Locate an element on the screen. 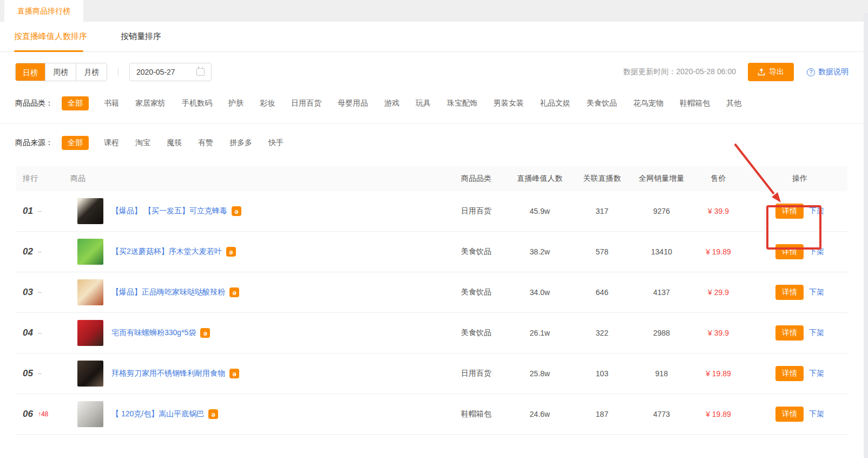 The width and height of the screenshot is (868, 458). cell-sales-growth: 4137 is located at coordinates (661, 292).